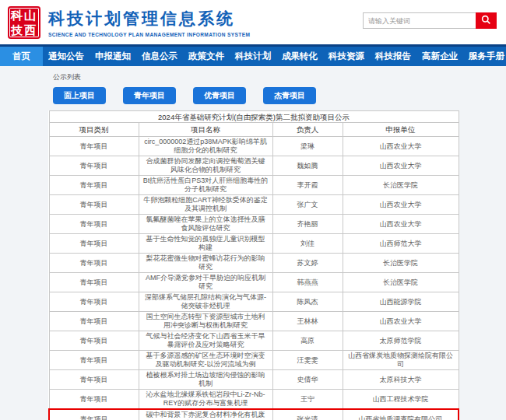 The height and width of the screenshot is (420, 506). Describe the element at coordinates (206, 302) in the screenshot. I see `cell-name: 深部煤系气储层孔隙结构演化与气体源-储突破非烃机理` at that location.